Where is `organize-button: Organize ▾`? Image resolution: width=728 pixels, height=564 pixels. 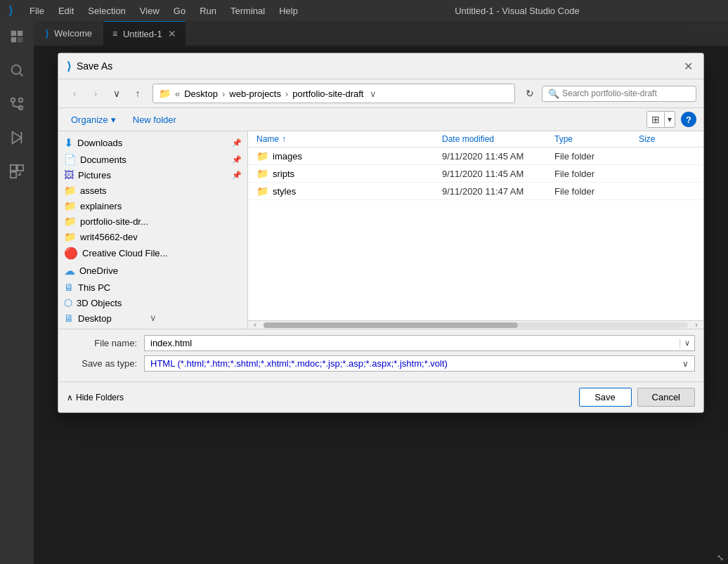
organize-button: Organize ▾ is located at coordinates (93, 119).